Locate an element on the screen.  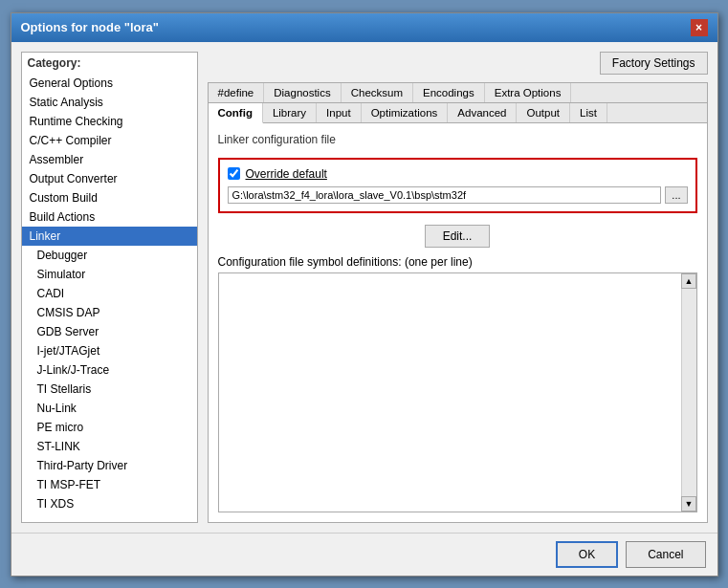
tab-list: List is located at coordinates (589, 113).